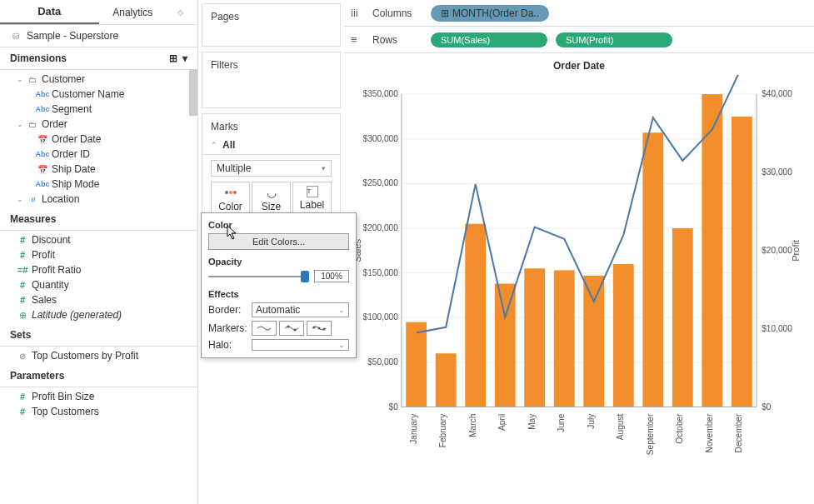  Describe the element at coordinates (532, 422) in the screenshot. I see `svg-text: May` at that location.